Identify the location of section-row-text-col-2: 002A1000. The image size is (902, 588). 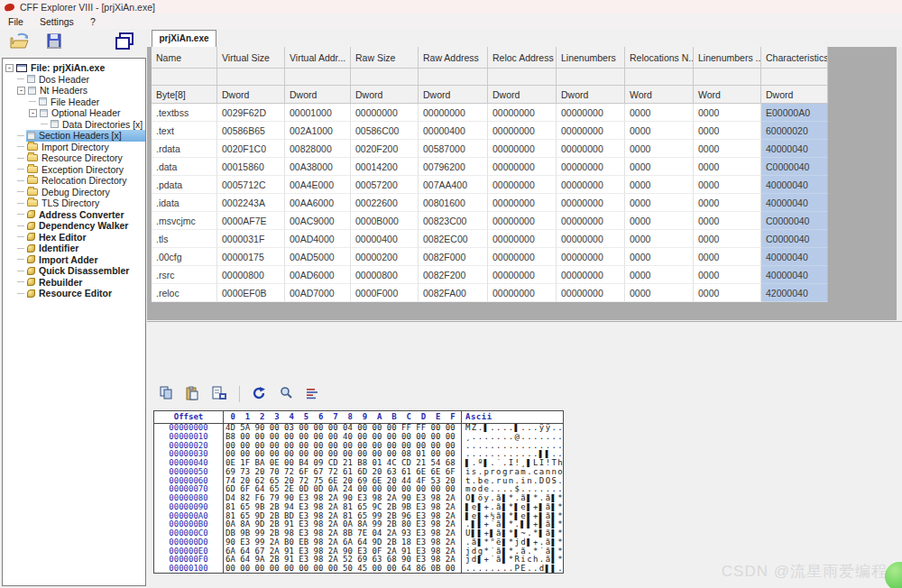
(318, 131).